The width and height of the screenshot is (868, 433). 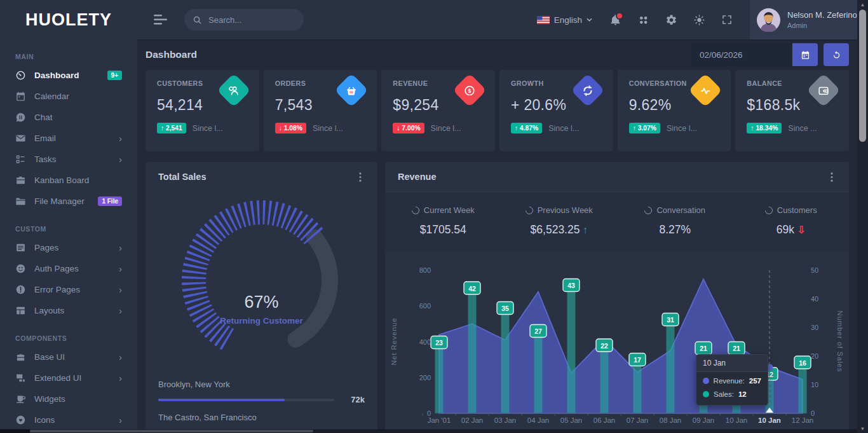 What do you see at coordinates (69, 378) in the screenshot?
I see `sidebar-item-extended-ui: Extended UI›` at bounding box center [69, 378].